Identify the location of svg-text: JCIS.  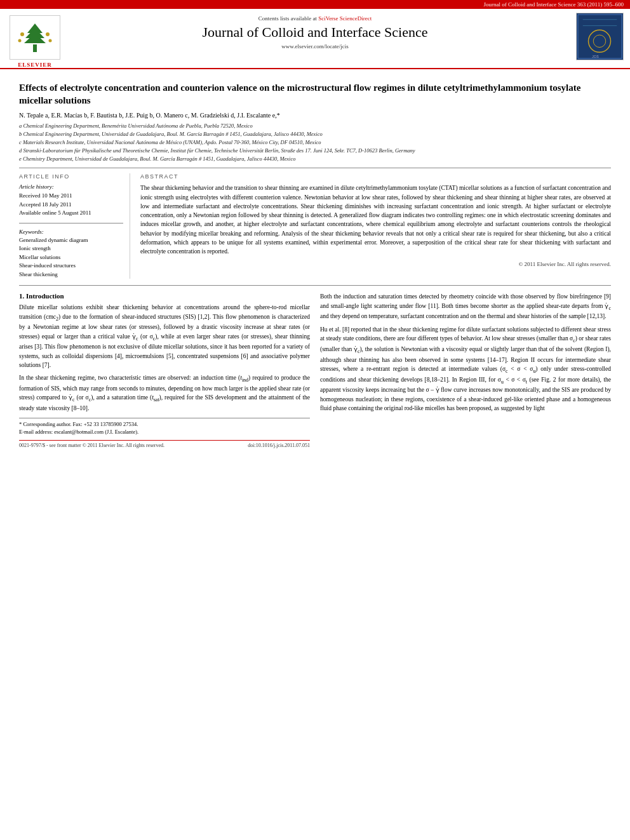
(596, 57).